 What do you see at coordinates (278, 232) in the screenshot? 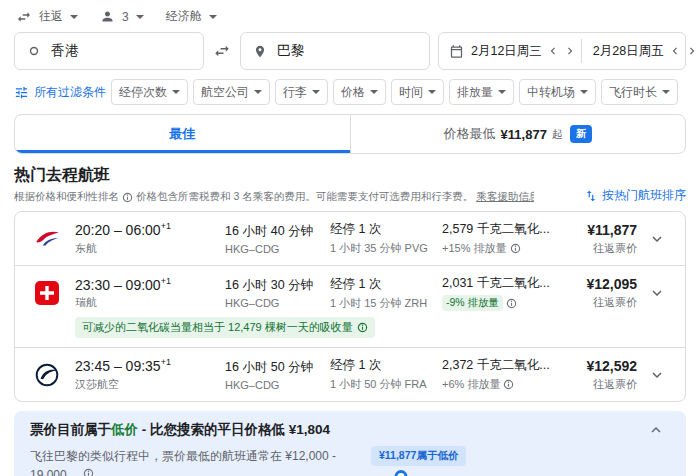
I see `duration-value: 16 小时 40 分钟` at bounding box center [278, 232].